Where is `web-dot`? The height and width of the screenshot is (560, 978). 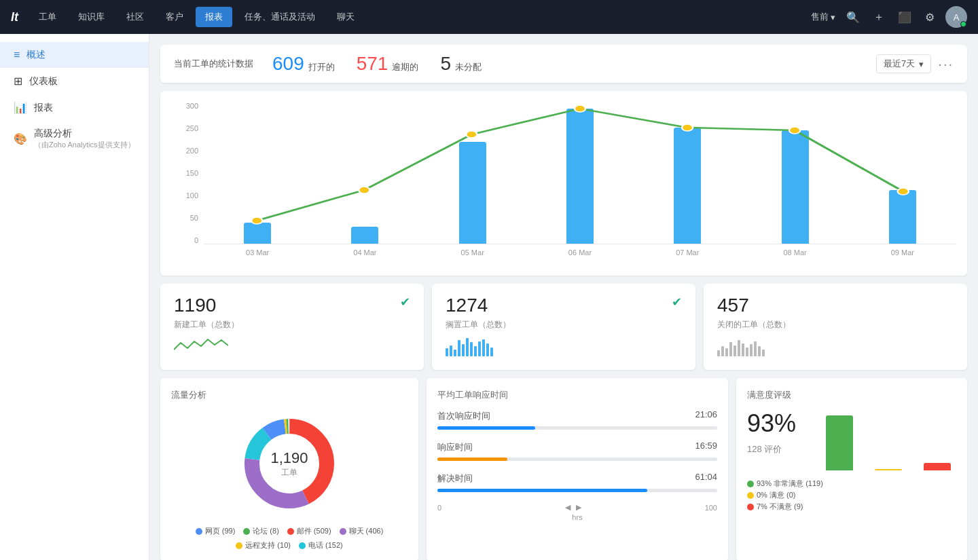
web-dot is located at coordinates (199, 531).